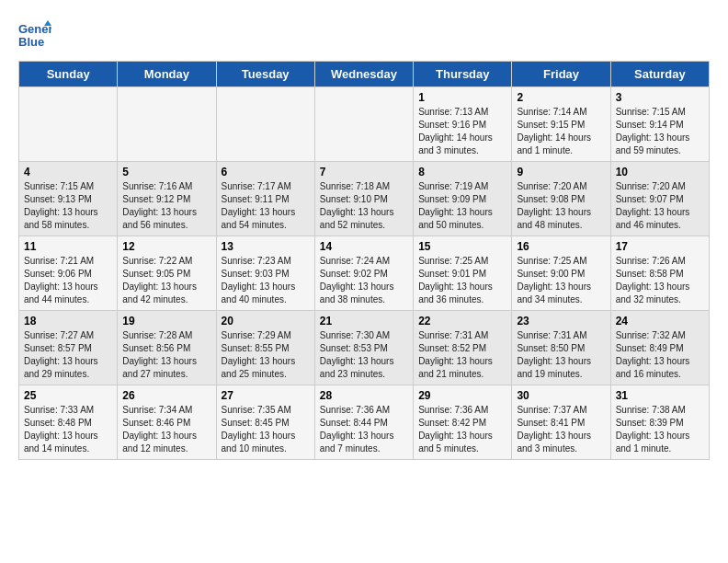  What do you see at coordinates (462, 321) in the screenshot?
I see `day-number: 22` at bounding box center [462, 321].